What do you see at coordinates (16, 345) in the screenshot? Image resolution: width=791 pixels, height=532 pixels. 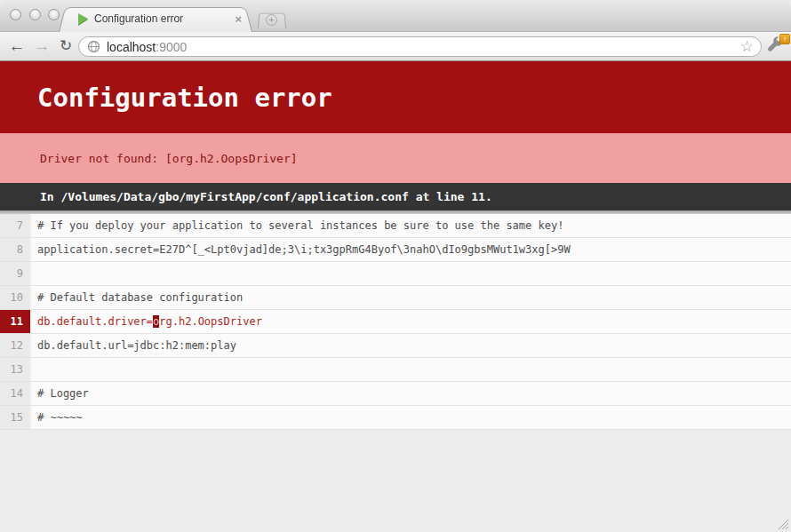 I see `line-number: 12` at bounding box center [16, 345].